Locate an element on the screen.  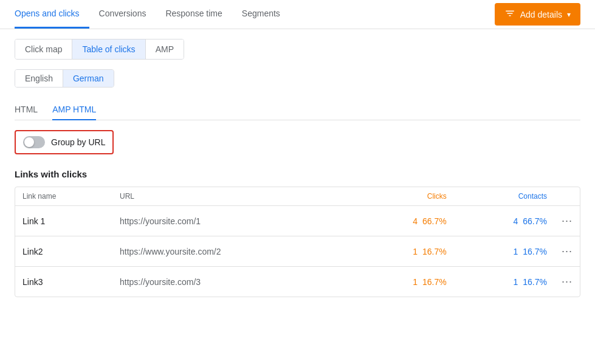
tab-conversions: Conversions is located at coordinates (123, 15).